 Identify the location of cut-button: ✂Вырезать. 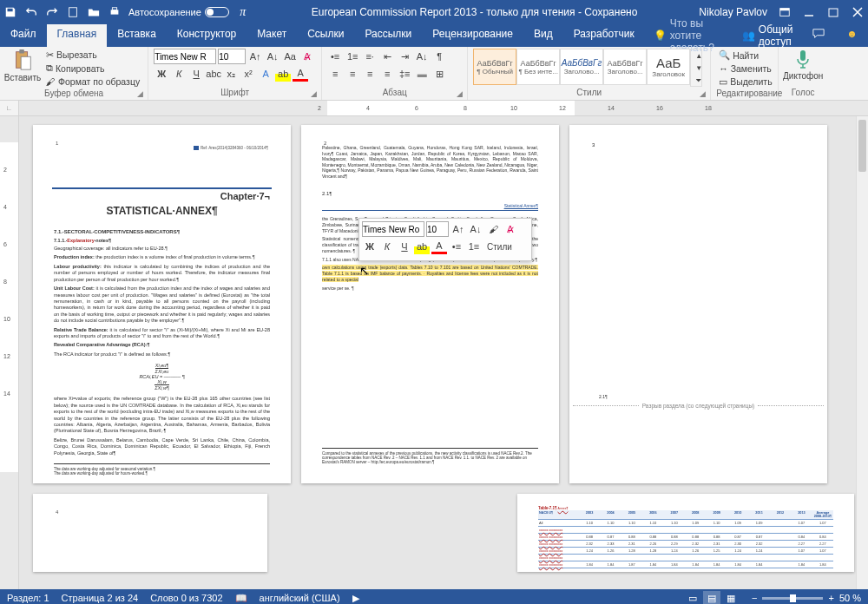
(93, 55).